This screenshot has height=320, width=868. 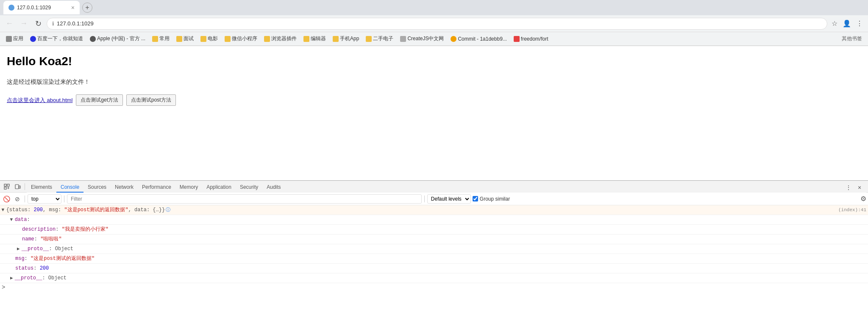 What do you see at coordinates (860, 24) in the screenshot?
I see `menu-button: ⋮` at bounding box center [860, 24].